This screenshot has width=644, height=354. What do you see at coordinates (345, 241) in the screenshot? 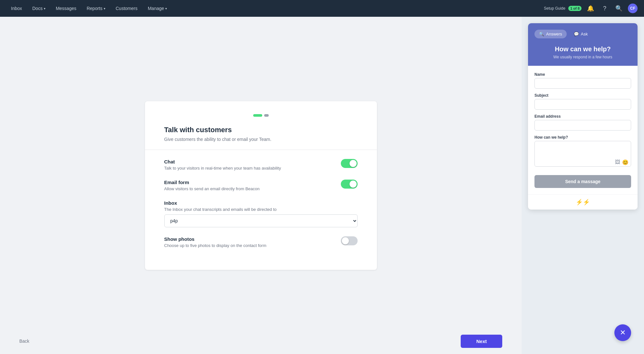
I see `show-photos-toggle-thumb` at bounding box center [345, 241].